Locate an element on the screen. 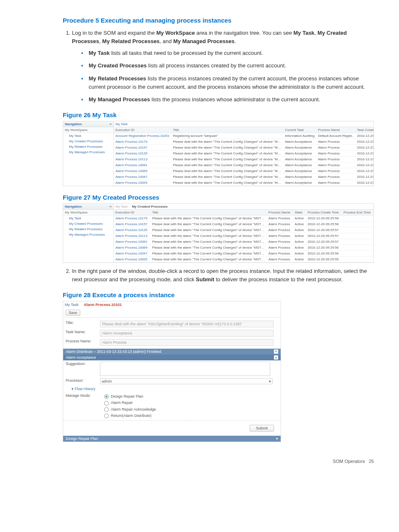 The image size is (399, 532). radio-alarm-repair-ack: Alarm Repair Acknowledge is located at coordinates (189, 409).